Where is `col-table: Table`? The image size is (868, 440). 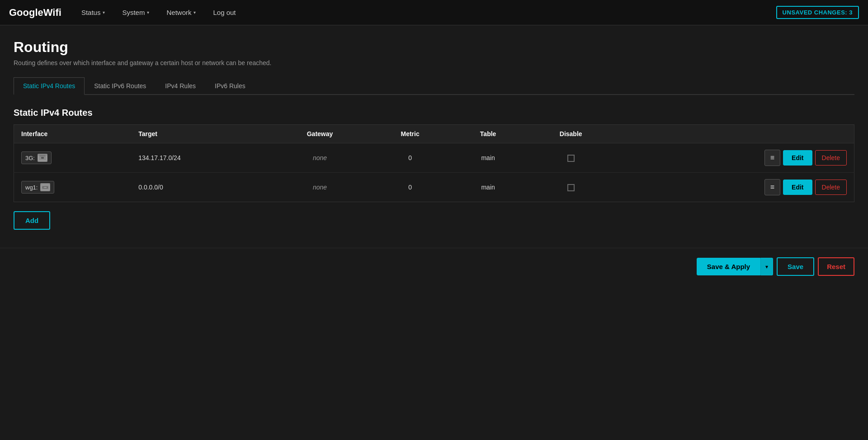
col-table: Table is located at coordinates (488, 134).